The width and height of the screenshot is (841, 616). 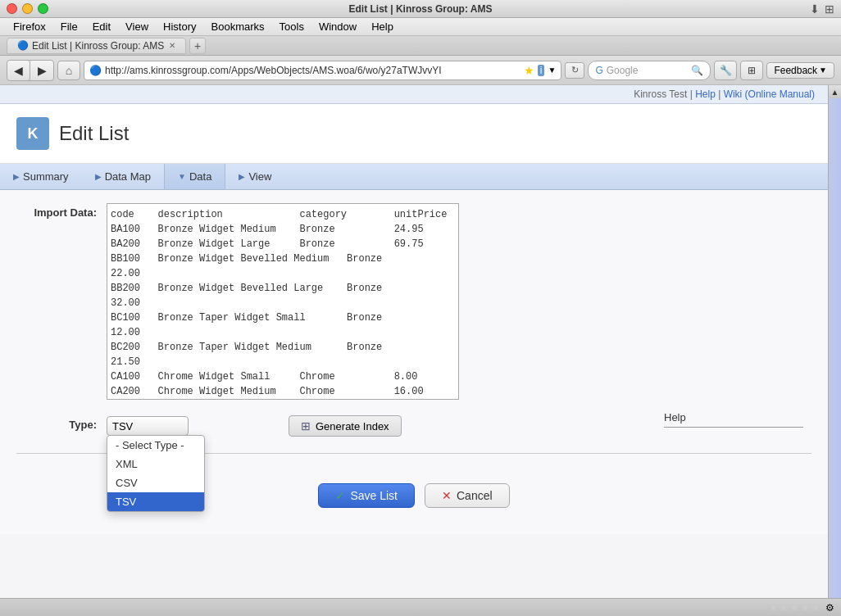 What do you see at coordinates (23, 46) in the screenshot?
I see `tab-favicon: 🔵` at bounding box center [23, 46].